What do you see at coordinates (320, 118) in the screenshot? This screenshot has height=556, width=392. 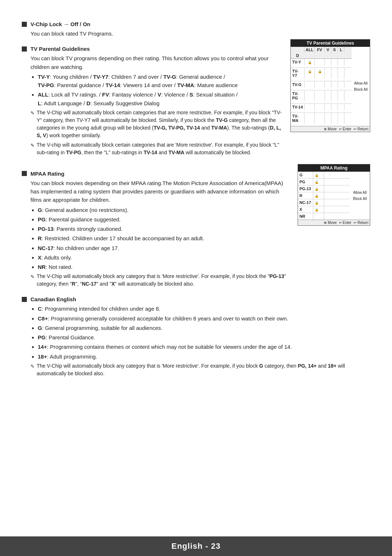 I see `tv-row-tvma-fv` at bounding box center [320, 118].